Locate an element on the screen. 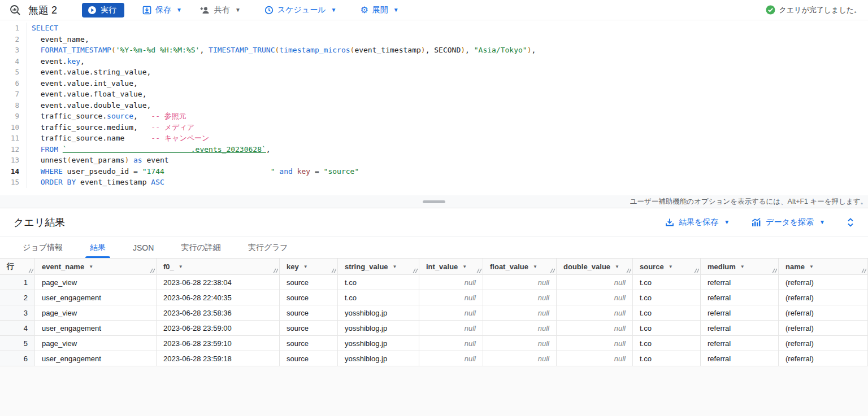 Image resolution: width=868 pixels, height=416 pixels. code-text: ORDER BY event_timestamp ASC is located at coordinates (96, 182).